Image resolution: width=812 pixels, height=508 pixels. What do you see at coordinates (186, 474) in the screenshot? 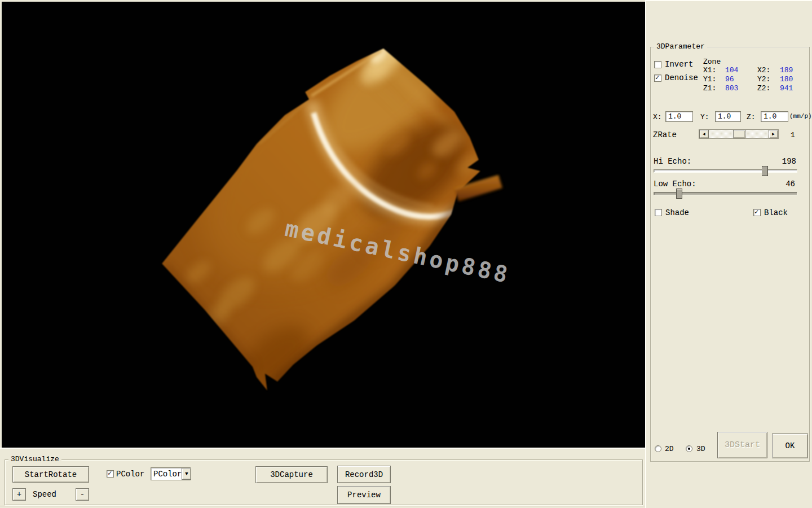
I see `dropdown-arrow-icon: ▼` at bounding box center [186, 474].